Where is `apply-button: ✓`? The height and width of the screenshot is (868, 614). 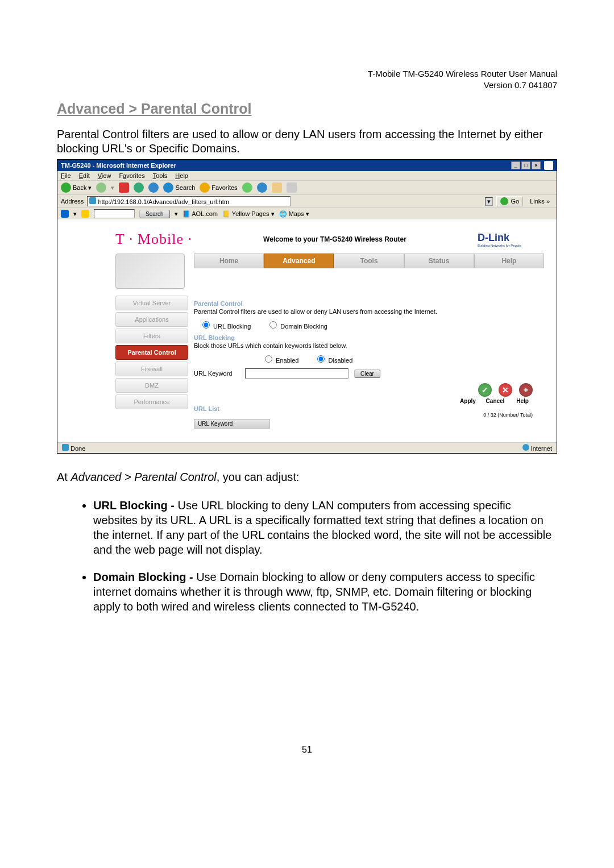
apply-button: ✓ is located at coordinates (485, 390).